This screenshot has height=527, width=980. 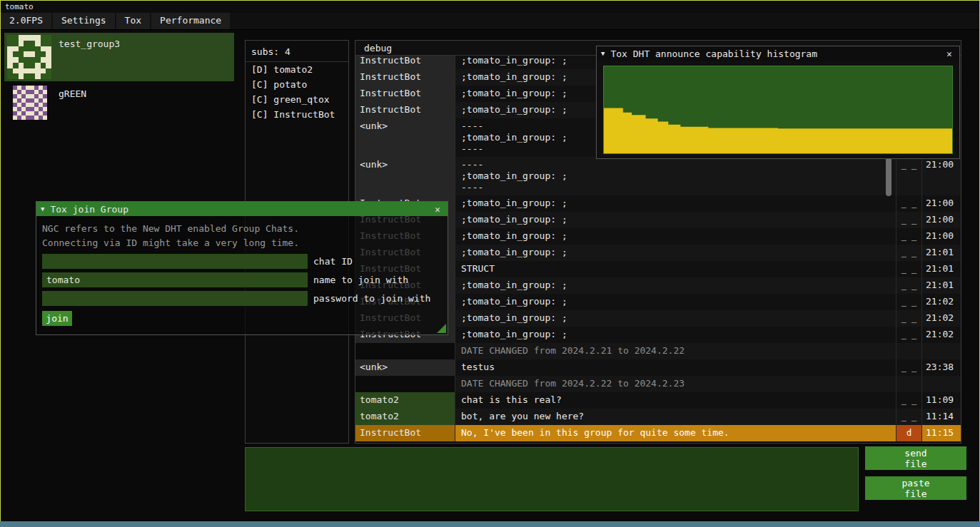 What do you see at coordinates (916, 458) in the screenshot?
I see `send-file-button: send file` at bounding box center [916, 458].